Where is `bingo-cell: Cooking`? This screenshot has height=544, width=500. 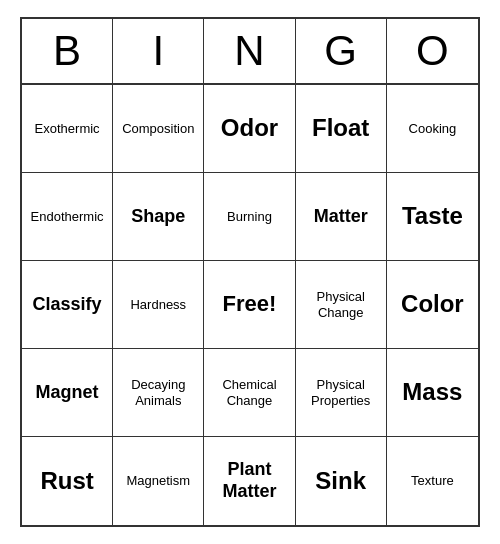 bingo-cell: Cooking is located at coordinates (432, 129).